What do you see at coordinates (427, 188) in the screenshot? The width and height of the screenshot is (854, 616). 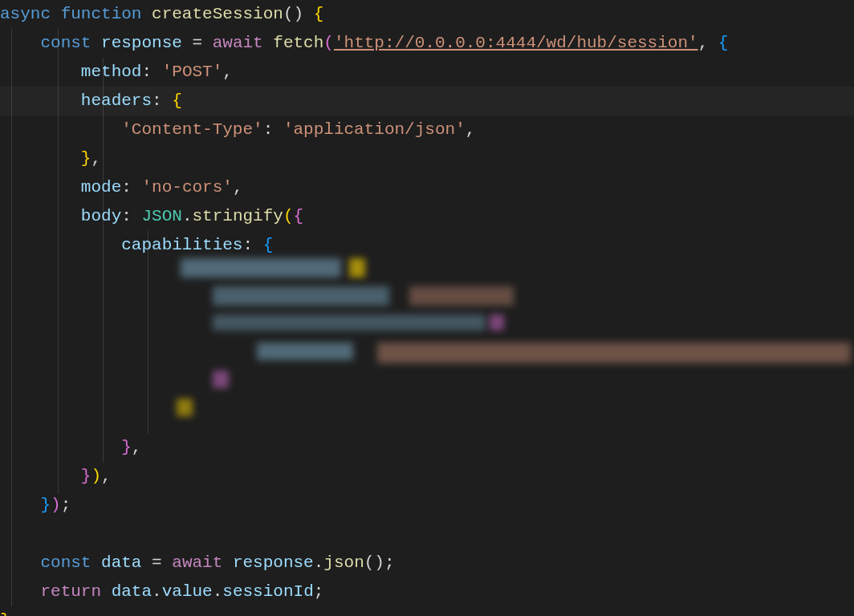 I see `code-line: mode: 'no-cors',` at bounding box center [427, 188].